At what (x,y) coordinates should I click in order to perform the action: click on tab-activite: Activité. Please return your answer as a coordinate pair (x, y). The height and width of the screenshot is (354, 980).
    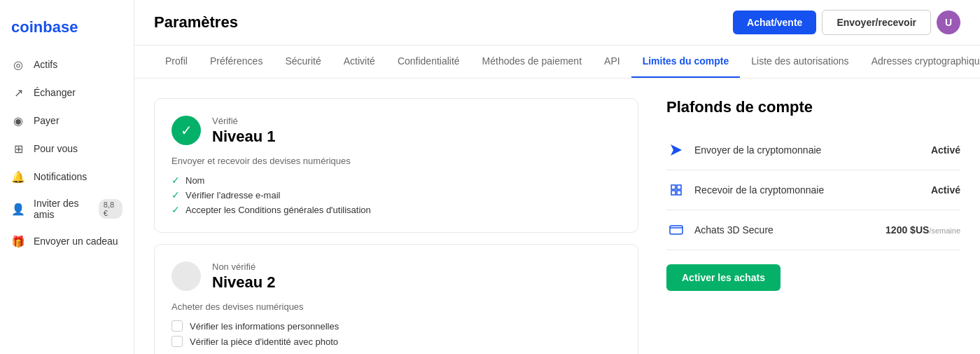
    Looking at the image, I should click on (360, 62).